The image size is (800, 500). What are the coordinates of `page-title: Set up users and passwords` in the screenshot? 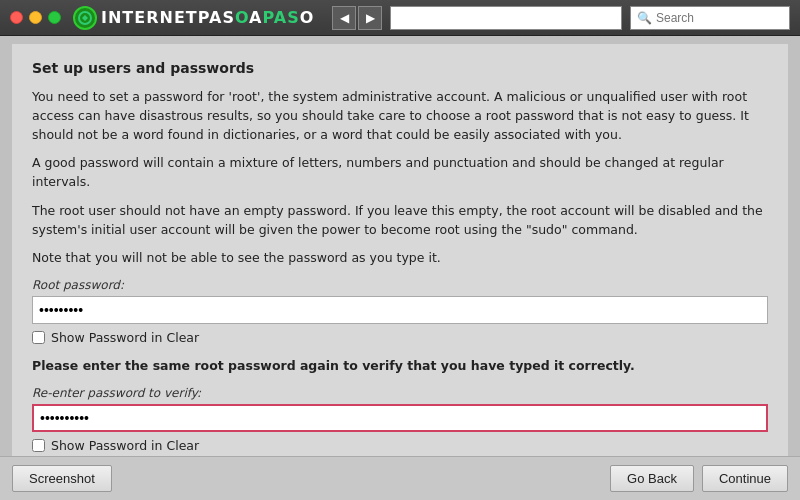 It's located at (400, 68).